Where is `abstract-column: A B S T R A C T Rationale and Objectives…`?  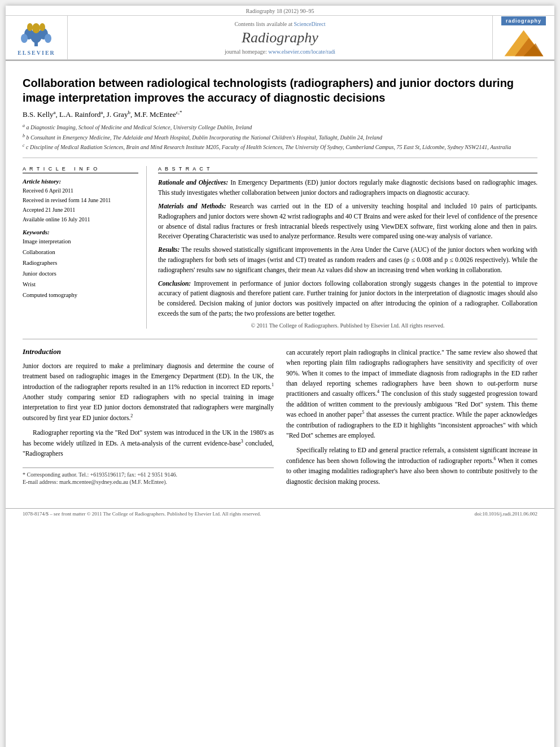 abstract-column: A B S T R A C T Rationale and Objectives… is located at coordinates (348, 247).